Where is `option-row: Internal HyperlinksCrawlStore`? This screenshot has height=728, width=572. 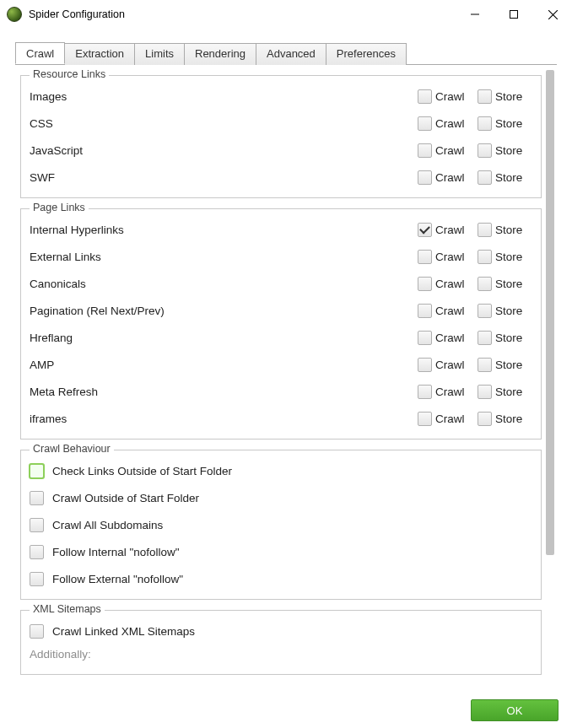 option-row: Internal HyperlinksCrawlStore is located at coordinates (281, 229).